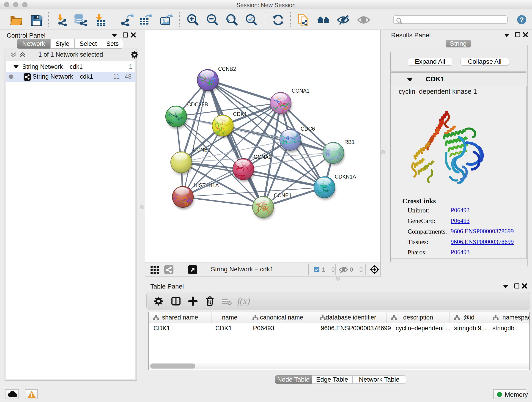 This screenshot has width=532, height=402. Describe the element at coordinates (198, 104) in the screenshot. I see `svg-text: CDC25B` at that location.